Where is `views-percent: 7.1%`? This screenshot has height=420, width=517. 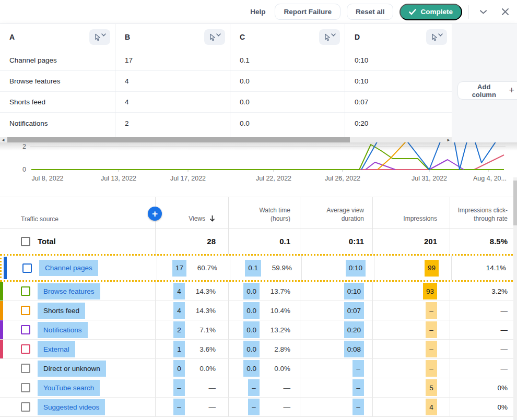 views-percent: 7.1% is located at coordinates (203, 330).